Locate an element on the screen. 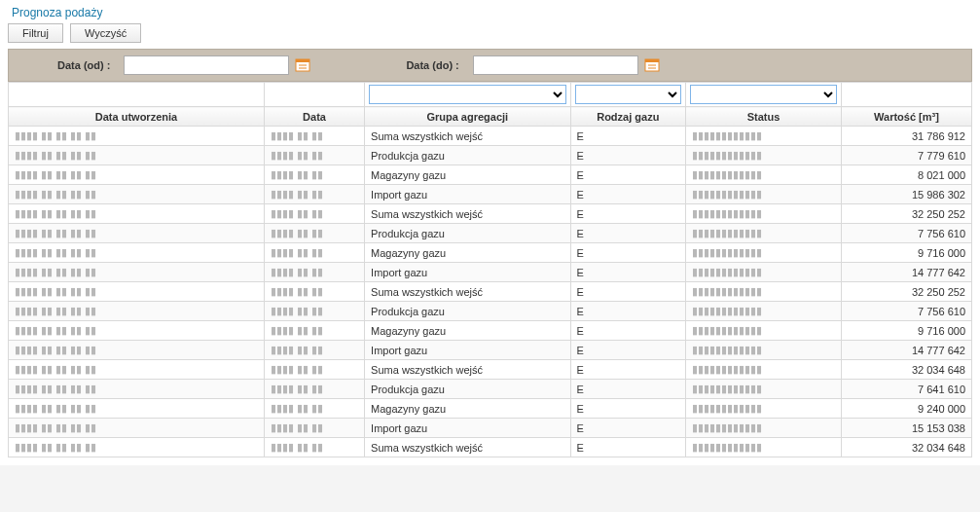 This screenshot has width=980, height=512. status-filter-select is located at coordinates (763, 94).